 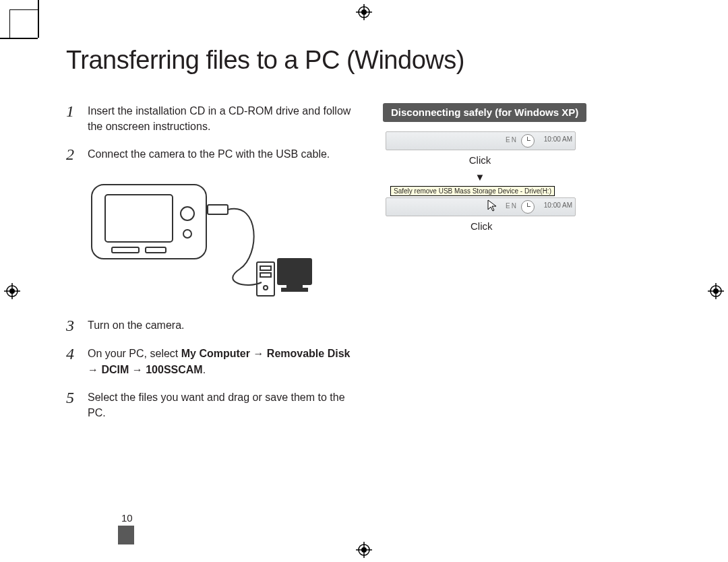 I want to click on step-text: Turn on the camera., so click(x=222, y=325).